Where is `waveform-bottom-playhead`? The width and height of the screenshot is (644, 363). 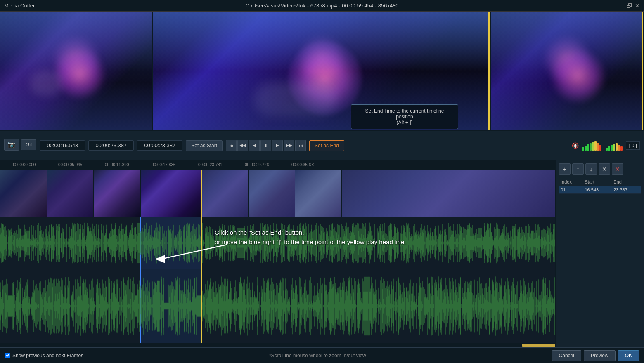
waveform-bottom-playhead is located at coordinates (202, 306).